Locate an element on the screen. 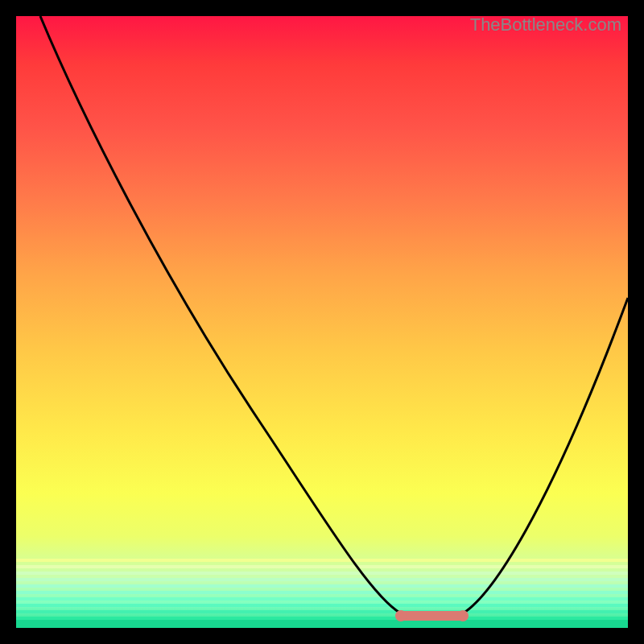  highlight-end-right is located at coordinates (463, 616).